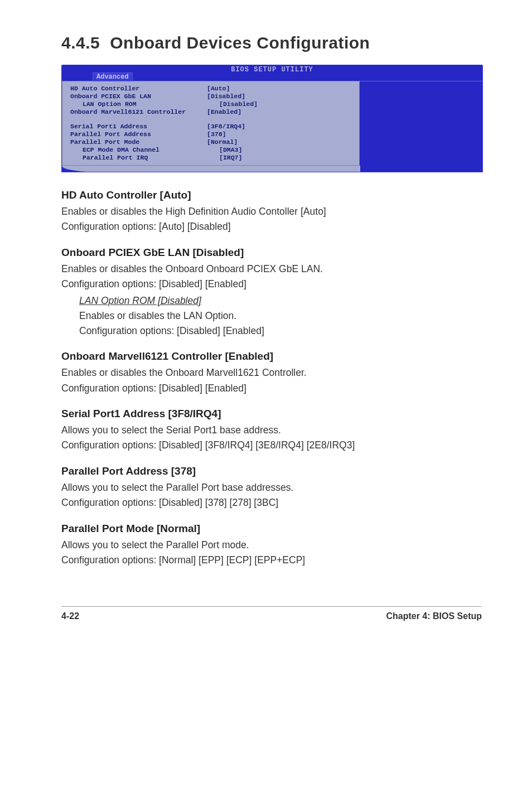 This screenshot has height=802, width=532. What do you see at coordinates (138, 127) in the screenshot?
I see `bios-row-label: Serial Port1 Address` at bounding box center [138, 127].